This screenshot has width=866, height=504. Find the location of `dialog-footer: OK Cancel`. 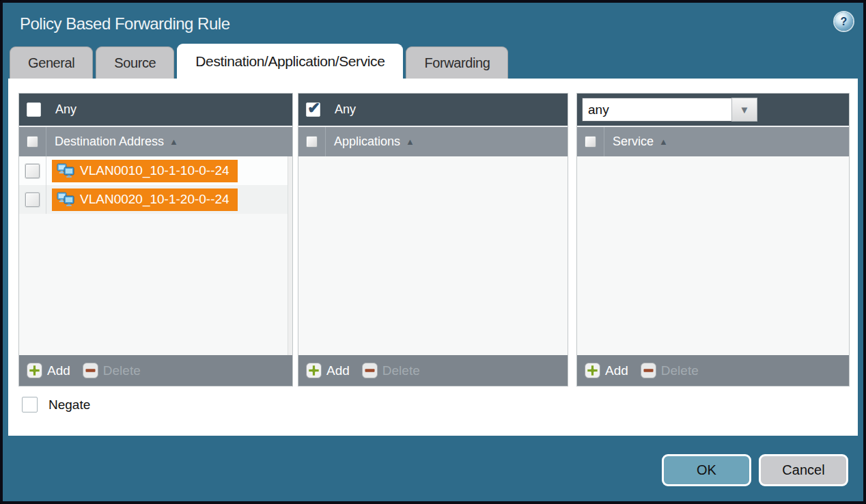

dialog-footer: OK Cancel is located at coordinates (433, 468).